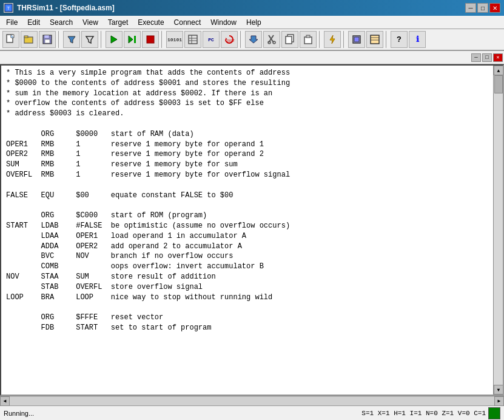  What do you see at coordinates (487, 58) in the screenshot?
I see `inner-maximize: □` at bounding box center [487, 58].